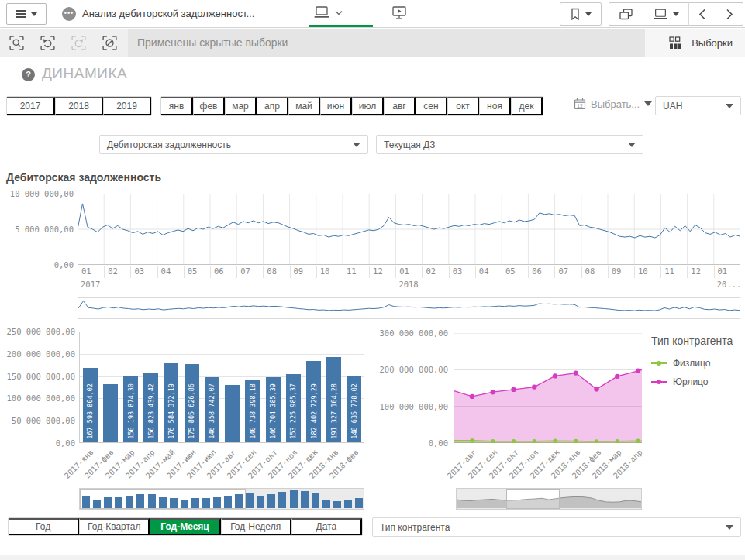  I want to click on line-month-tick: 08, so click(595, 273).